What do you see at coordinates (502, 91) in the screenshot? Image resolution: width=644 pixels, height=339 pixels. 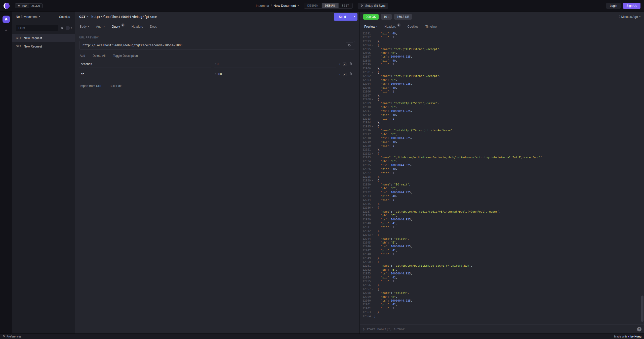 I see `code-line: 12906 "tid": 1` at bounding box center [502, 91].